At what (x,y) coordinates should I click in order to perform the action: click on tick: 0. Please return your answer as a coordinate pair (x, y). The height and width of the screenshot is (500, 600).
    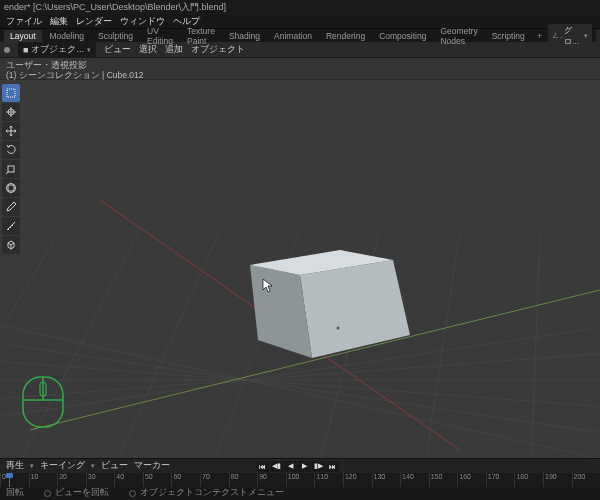
    Looking at the image, I should click on (14, 480).